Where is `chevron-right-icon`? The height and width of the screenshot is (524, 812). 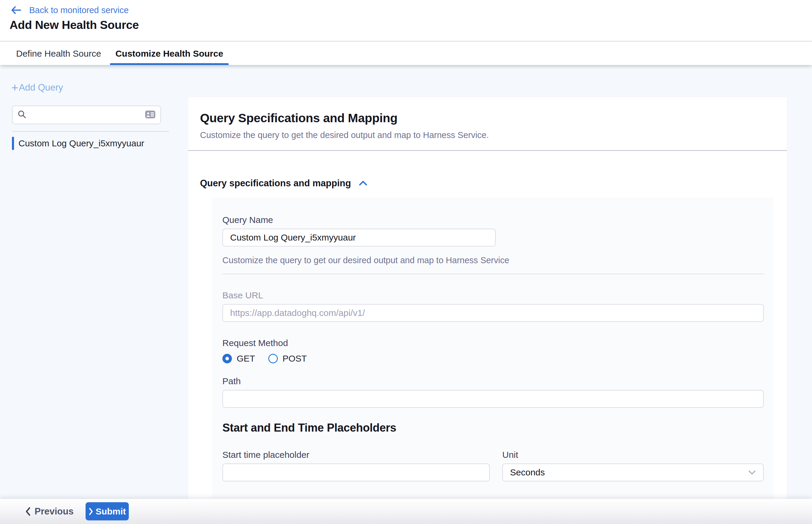 chevron-right-icon is located at coordinates (91, 512).